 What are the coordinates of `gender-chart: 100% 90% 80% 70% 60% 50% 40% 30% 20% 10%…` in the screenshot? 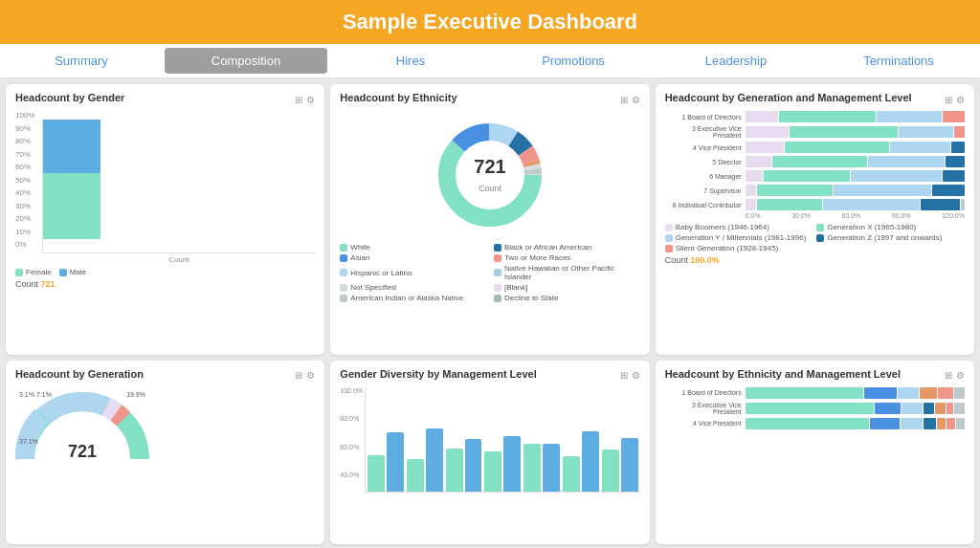 It's located at (165, 187).